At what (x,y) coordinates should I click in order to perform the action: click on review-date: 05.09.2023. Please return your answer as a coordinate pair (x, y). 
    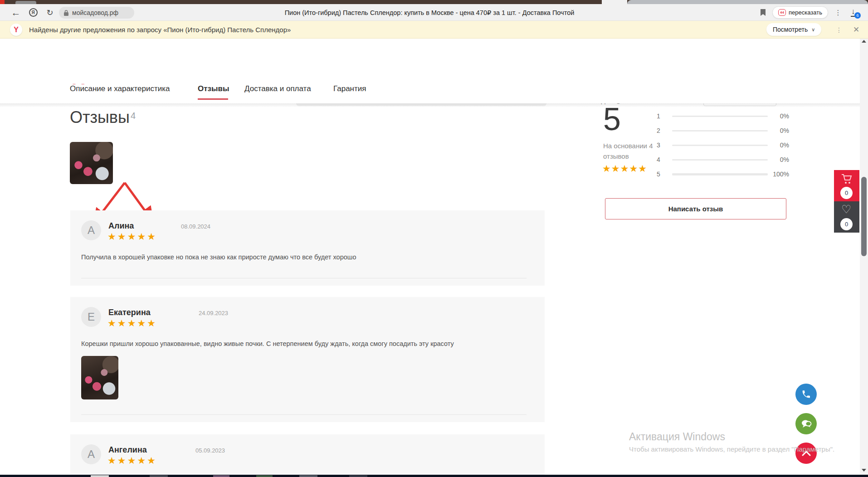
    Looking at the image, I should click on (210, 451).